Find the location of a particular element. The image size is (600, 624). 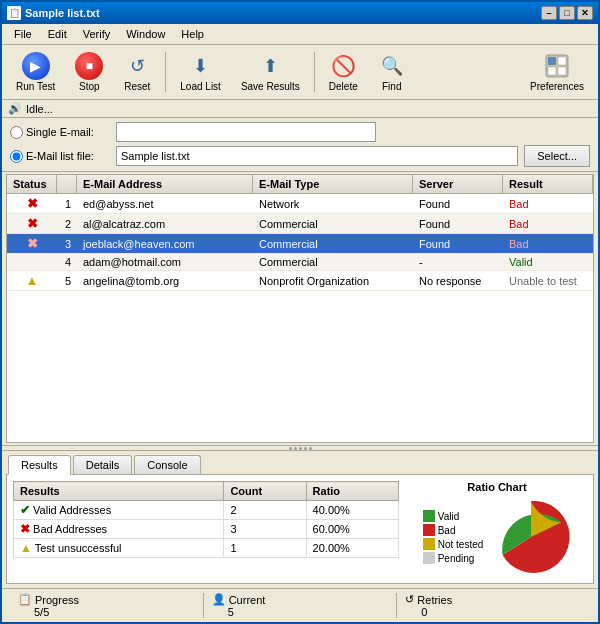

valid-ratio: 40.00% is located at coordinates (352, 510).